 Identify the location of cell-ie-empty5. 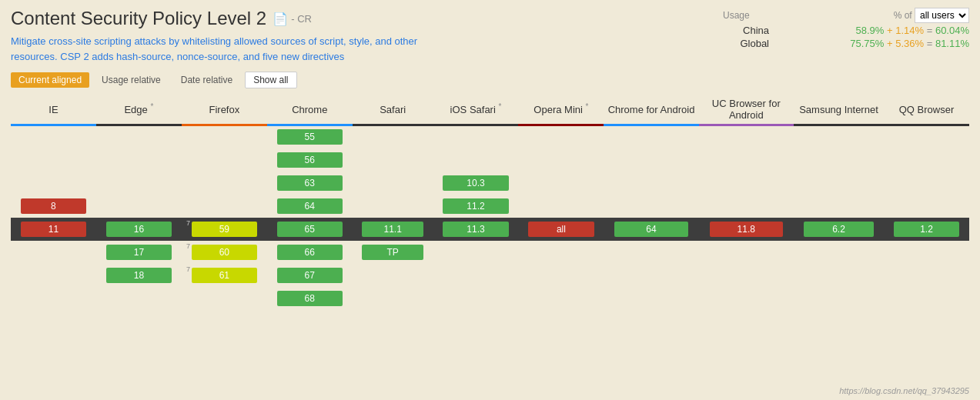
(54, 252).